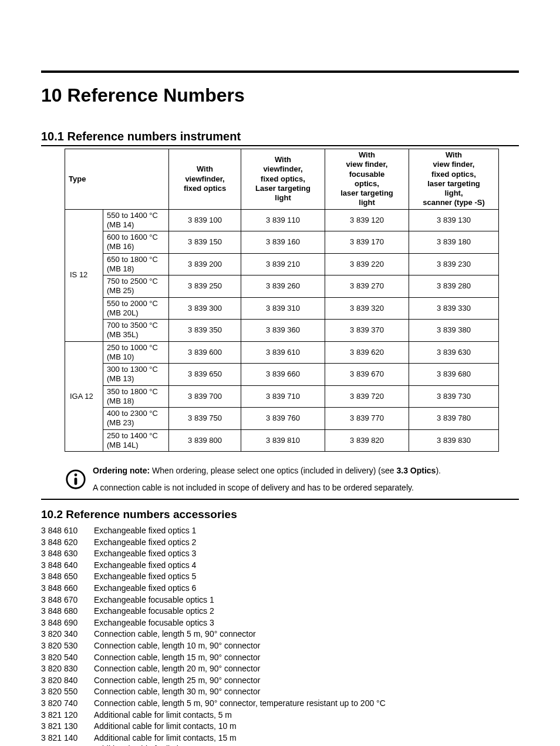  Describe the element at coordinates (283, 287) in the screenshot. I see `cell-refnum: 3 839 260` at that location.